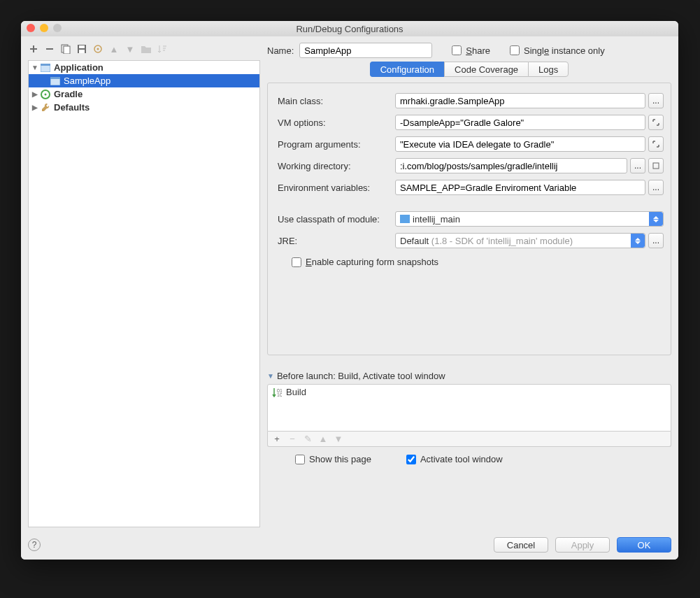 Image resolution: width=700 pixels, height=598 pixels. What do you see at coordinates (457, 50) in the screenshot?
I see `share-checkbox` at bounding box center [457, 50].